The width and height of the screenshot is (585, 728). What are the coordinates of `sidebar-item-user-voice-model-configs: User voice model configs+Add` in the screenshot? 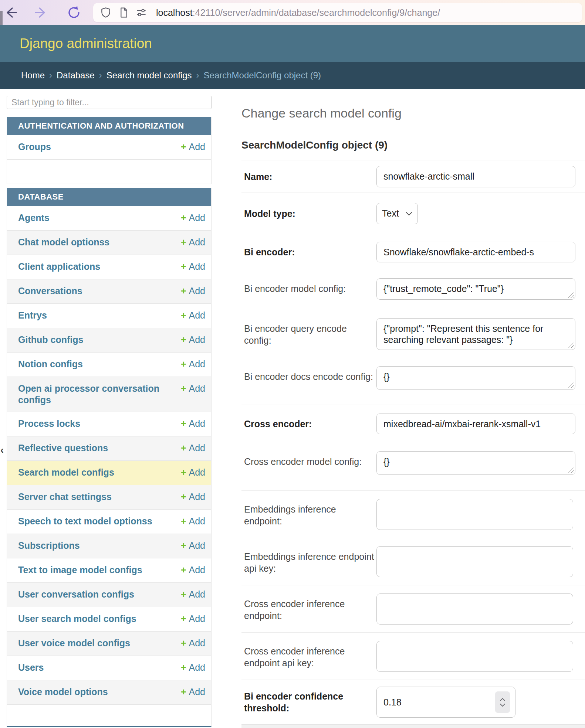 It's located at (109, 644).